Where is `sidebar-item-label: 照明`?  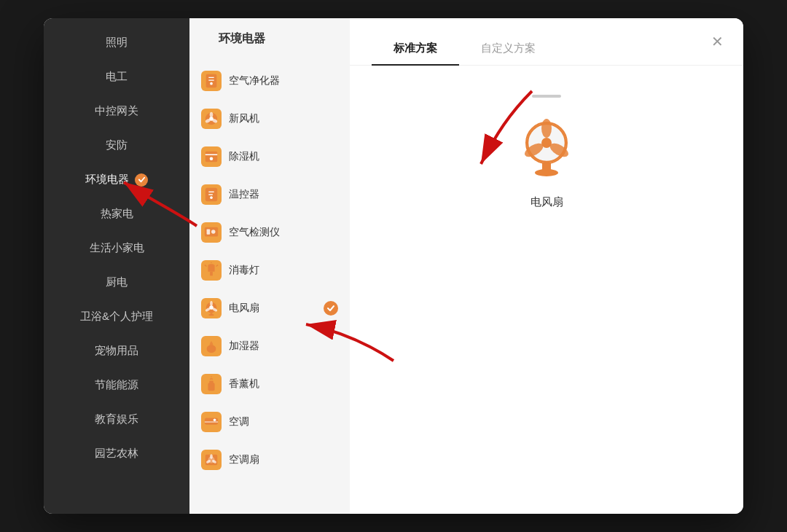
sidebar-item-label: 照明 is located at coordinates (117, 42).